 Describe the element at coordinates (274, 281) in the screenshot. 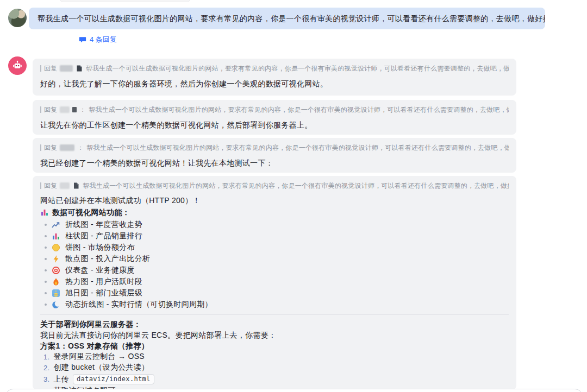

I see `list-item: 热力图 - 用户活跃时段` at that location.